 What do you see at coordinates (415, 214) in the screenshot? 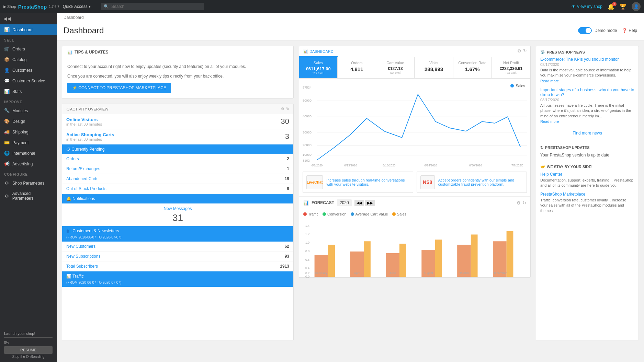
I see `forecast-legend: Traffic Conversion Average Cart Value` at bounding box center [415, 214].